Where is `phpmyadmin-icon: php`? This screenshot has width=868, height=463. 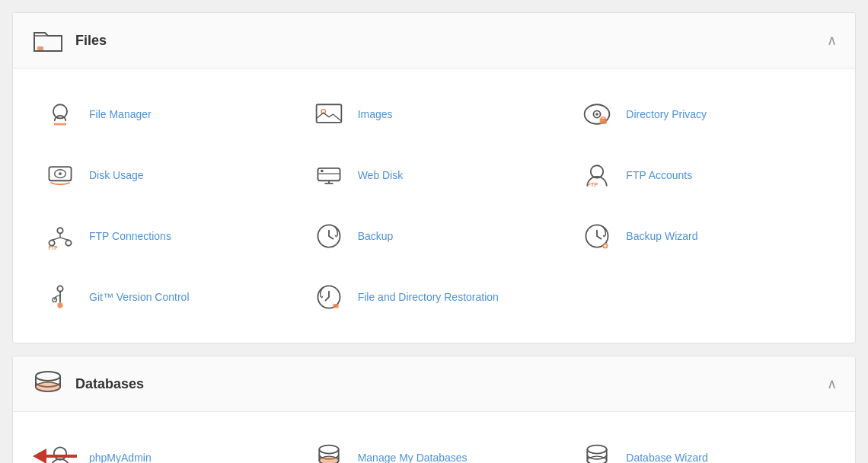
phpmyadmin-icon: php is located at coordinates (60, 452).